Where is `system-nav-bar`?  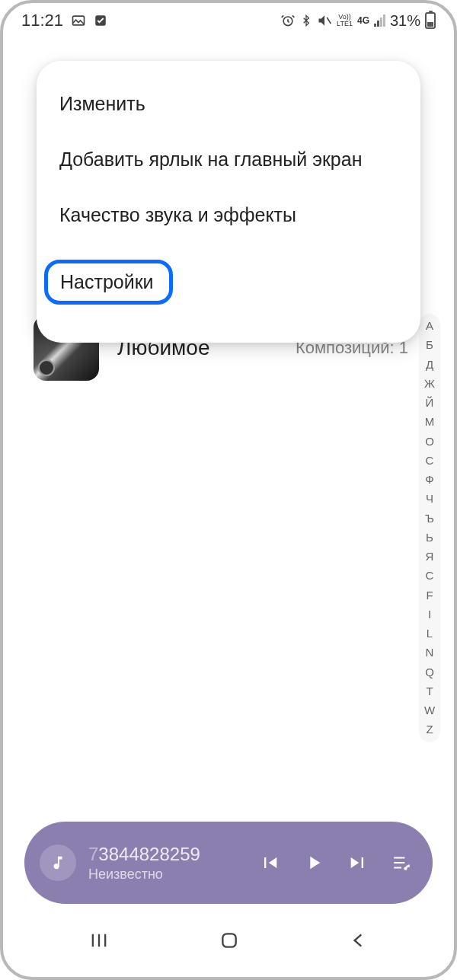
system-nav-bar is located at coordinates (228, 946).